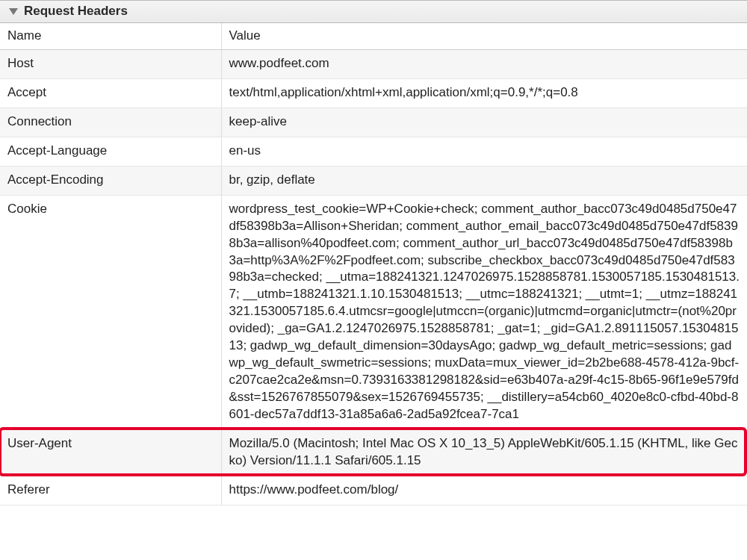 The height and width of the screenshot is (560, 747). Describe the element at coordinates (374, 181) in the screenshot. I see `table-row: Accept-Encodingbr, gzip, deflate` at that location.